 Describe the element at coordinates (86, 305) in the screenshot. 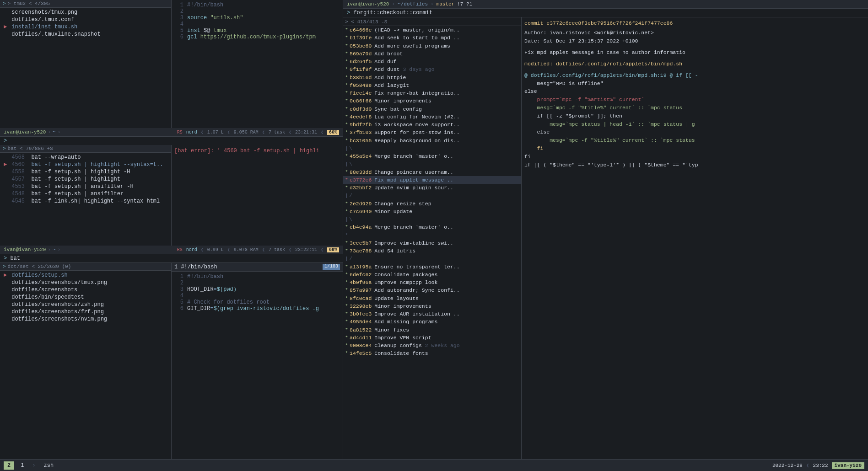

I see `list-item: dotfiles/screenshots/zsh.png` at that location.